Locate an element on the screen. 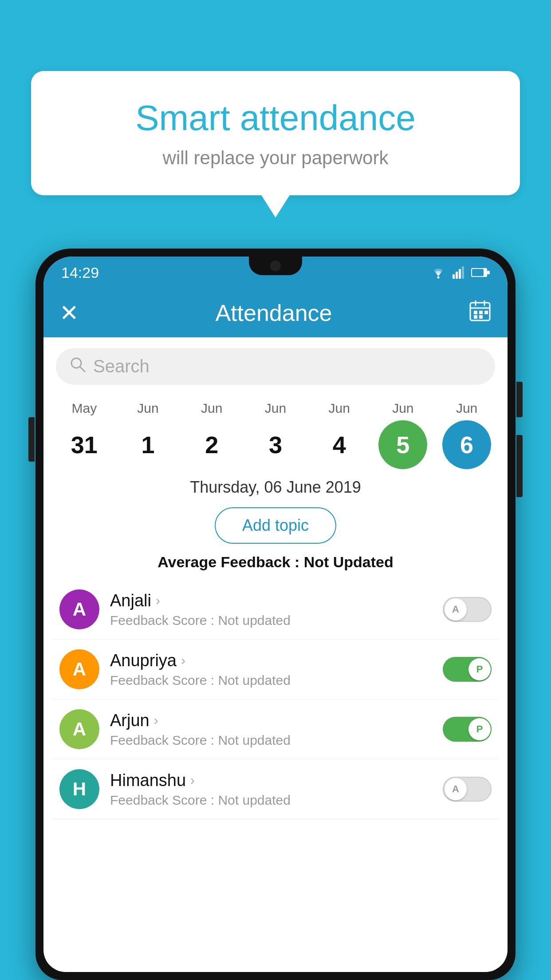 This screenshot has width=551, height=980. notch is located at coordinates (276, 266).